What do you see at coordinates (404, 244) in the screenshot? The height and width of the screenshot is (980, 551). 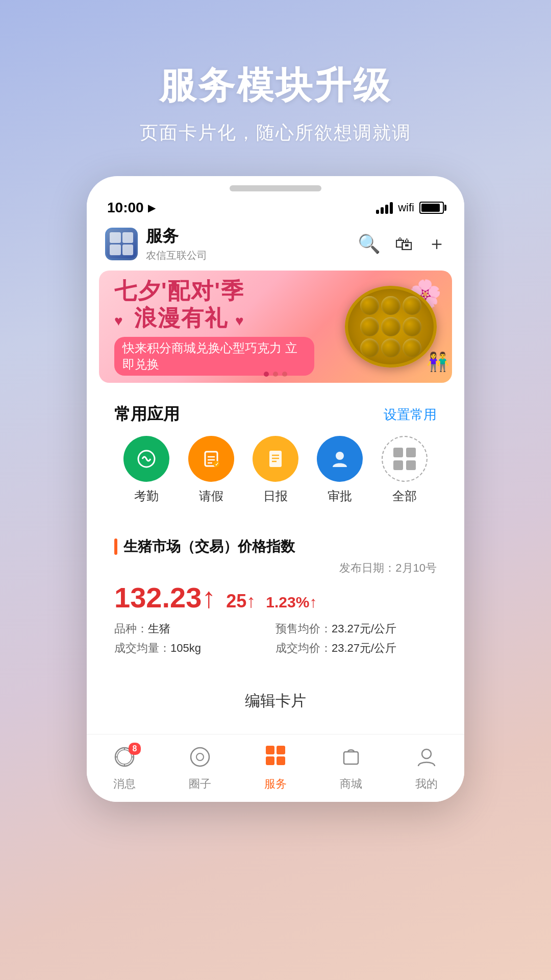 I see `cart-icon: 🛍` at bounding box center [404, 244].